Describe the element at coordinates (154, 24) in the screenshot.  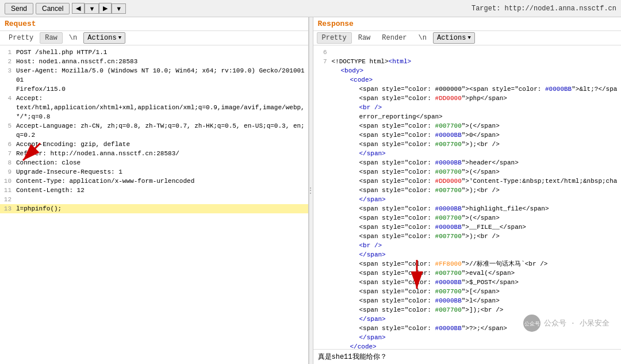
I see `request-header: Request` at that location.